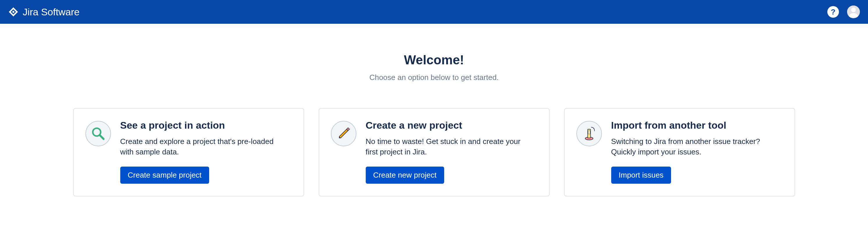 The height and width of the screenshot is (226, 868). Describe the element at coordinates (854, 12) in the screenshot. I see `avatar-icon` at that location.